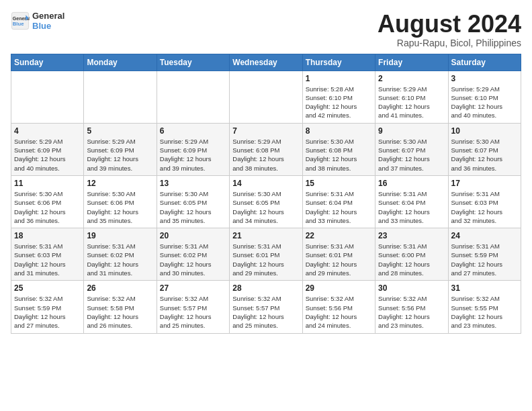 Image resolution: width=532 pixels, height=411 pixels. I want to click on weekday-header: Friday, so click(412, 62).